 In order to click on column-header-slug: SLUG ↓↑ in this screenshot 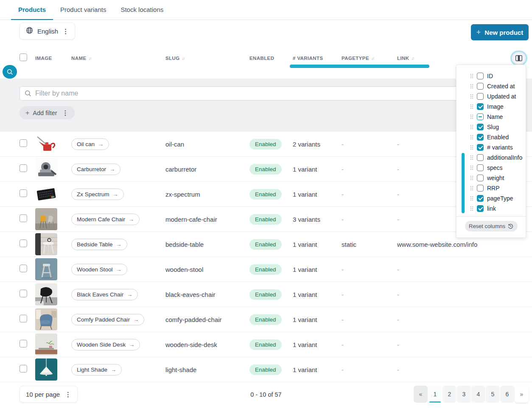, I will do `click(207, 58)`.